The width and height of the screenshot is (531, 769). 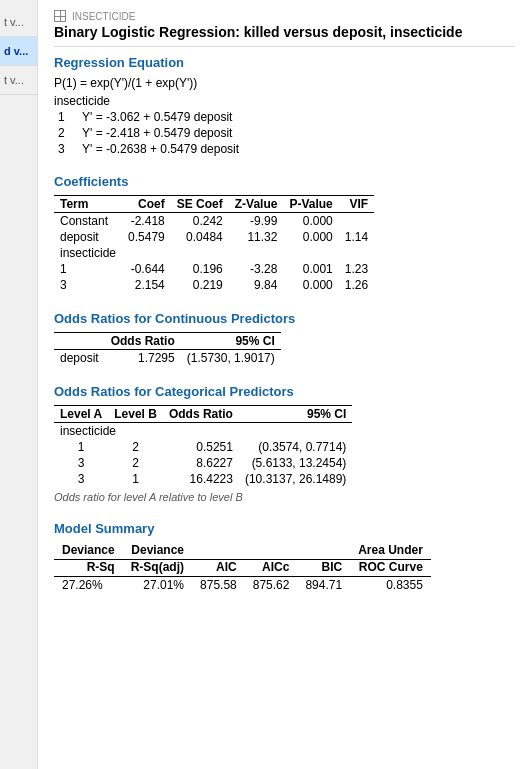 I want to click on model-header-line2: ROC Curve, so click(x=390, y=568).